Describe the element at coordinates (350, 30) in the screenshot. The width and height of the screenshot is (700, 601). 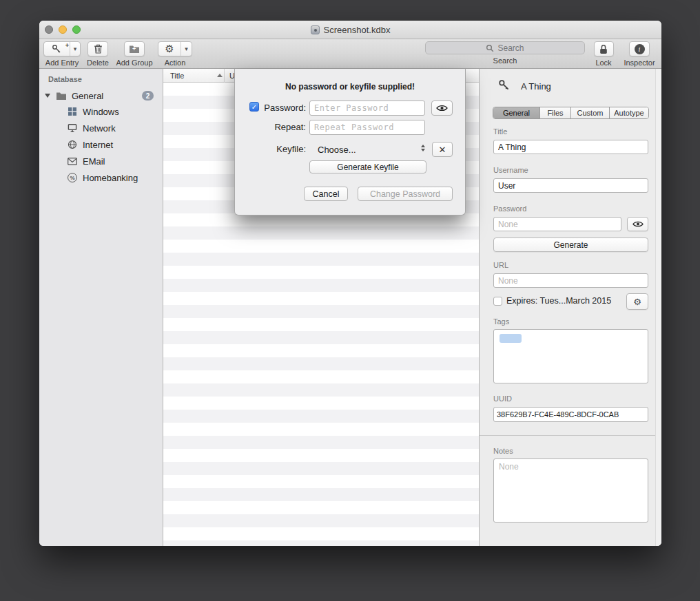
I see `titlebar: Screenshot.kdbx` at that location.